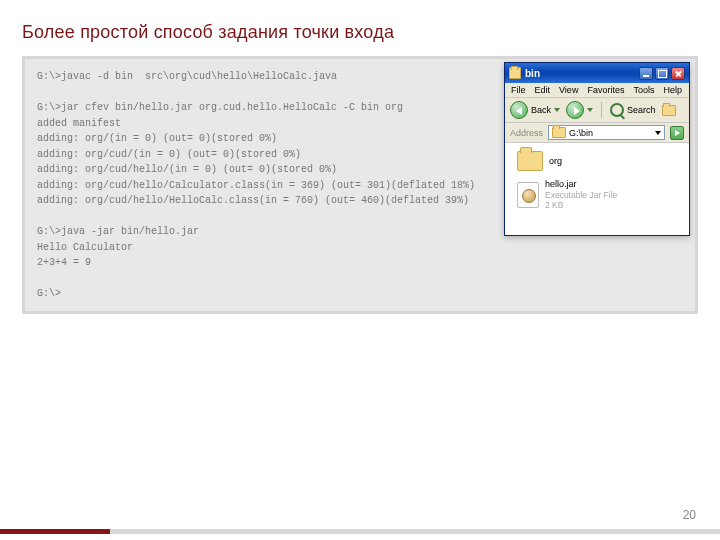  I want to click on search-button: Search, so click(633, 110).